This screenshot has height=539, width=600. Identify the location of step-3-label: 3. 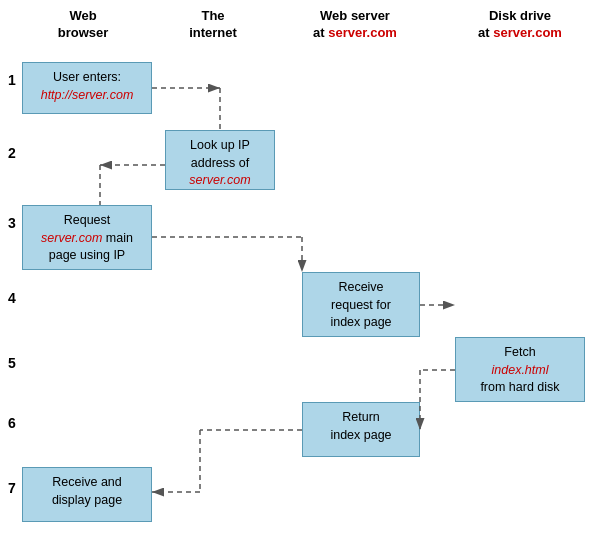
(12, 223).